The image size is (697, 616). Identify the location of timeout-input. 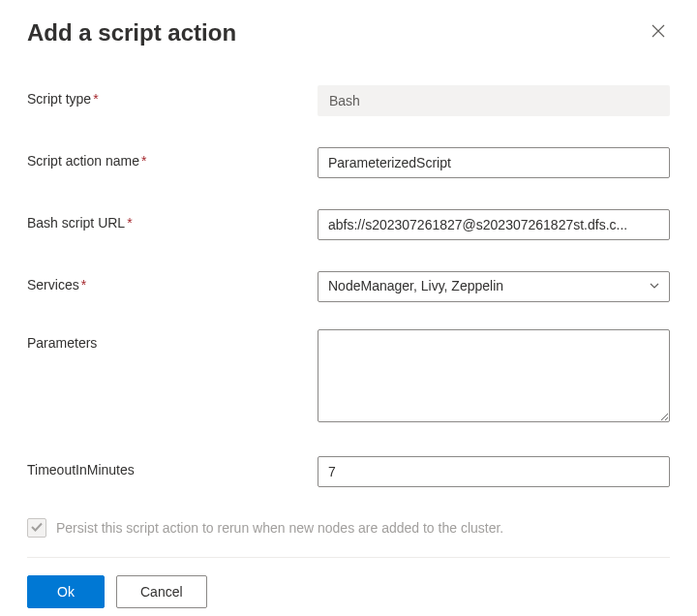
(494, 472).